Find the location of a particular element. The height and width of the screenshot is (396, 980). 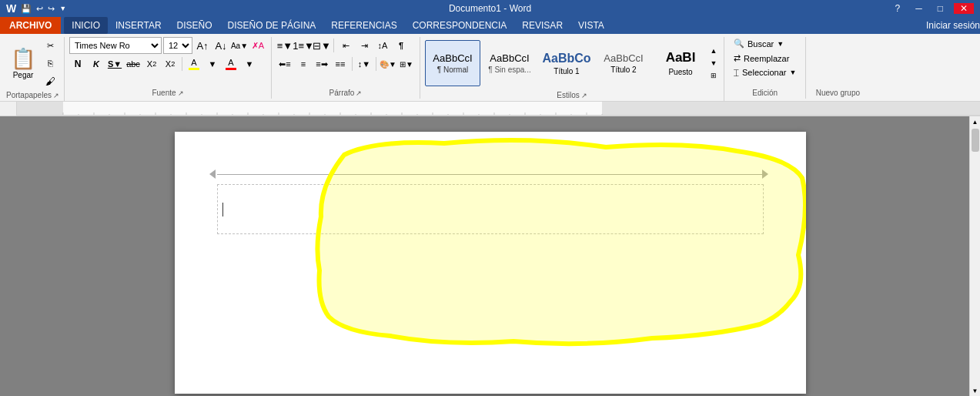

archivo-tab: ARCHIVO is located at coordinates (31, 25).